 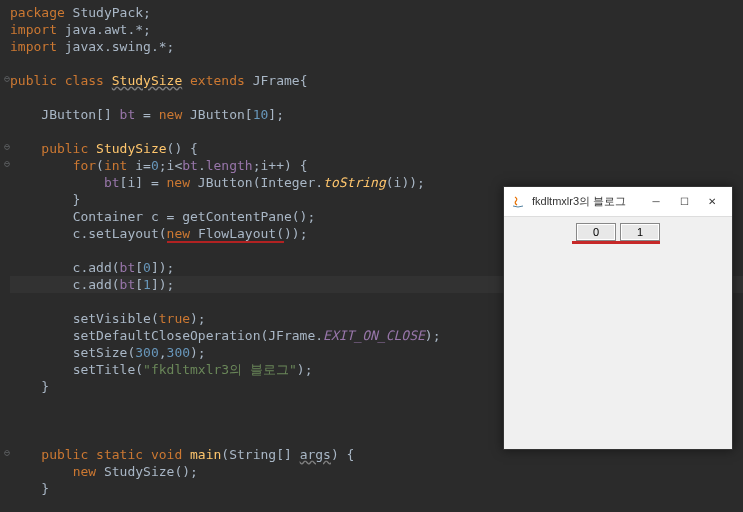 What do you see at coordinates (616, 242) in the screenshot?
I see `annotation-underline` at bounding box center [616, 242].